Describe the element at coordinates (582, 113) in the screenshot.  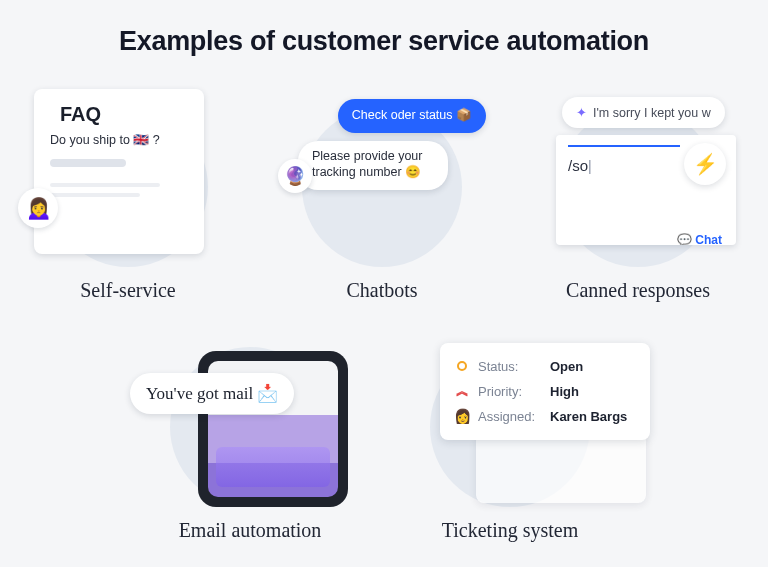
I see `sparkle-icon: ✦` at that location.